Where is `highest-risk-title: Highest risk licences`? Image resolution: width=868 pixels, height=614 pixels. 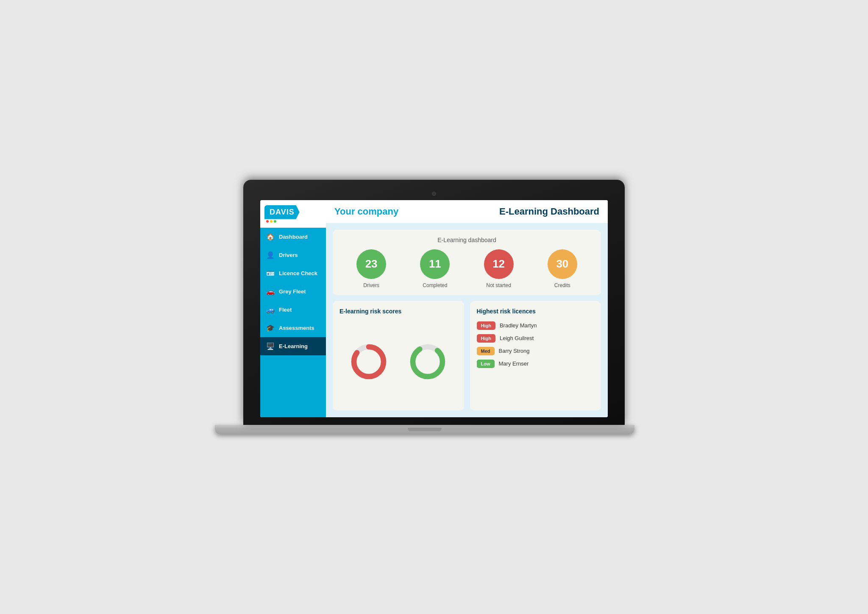
highest-risk-title: Highest risk licences is located at coordinates (536, 311).